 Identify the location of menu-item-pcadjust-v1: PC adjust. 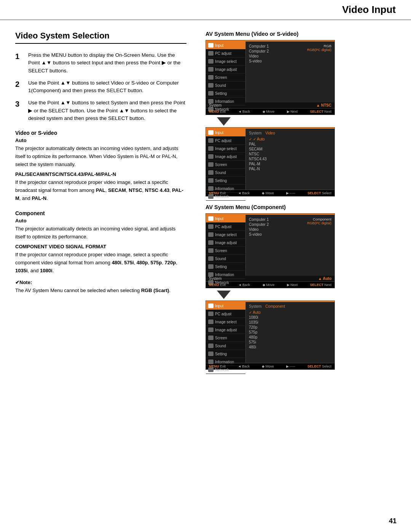
(226, 53).